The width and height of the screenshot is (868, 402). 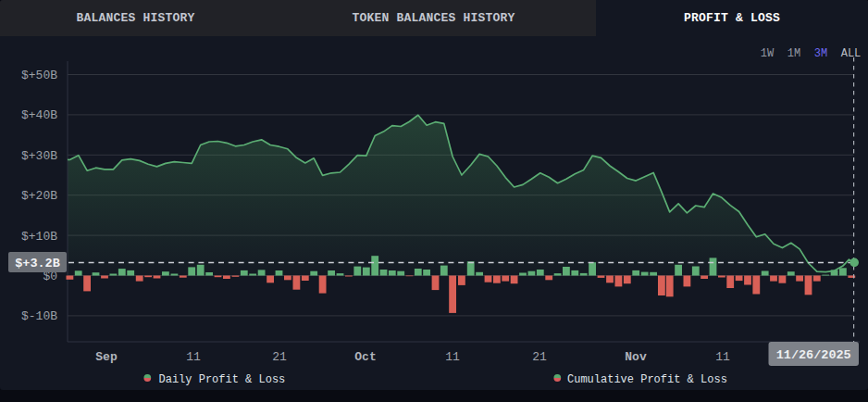 I want to click on svg-text: 1M, so click(x=794, y=54).